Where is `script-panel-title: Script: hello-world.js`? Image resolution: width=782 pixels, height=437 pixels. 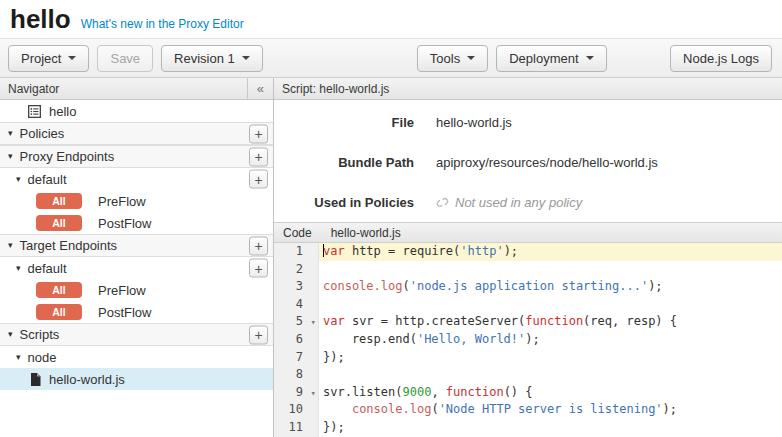
script-panel-title: Script: hello-world.js is located at coordinates (336, 89).